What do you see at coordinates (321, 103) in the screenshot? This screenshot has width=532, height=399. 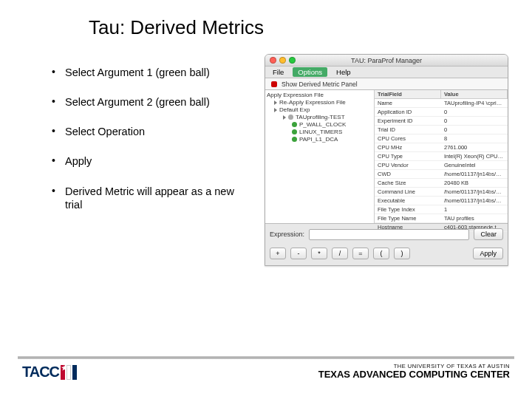 I see `tree-item: Re-Apply Expression File` at bounding box center [321, 103].